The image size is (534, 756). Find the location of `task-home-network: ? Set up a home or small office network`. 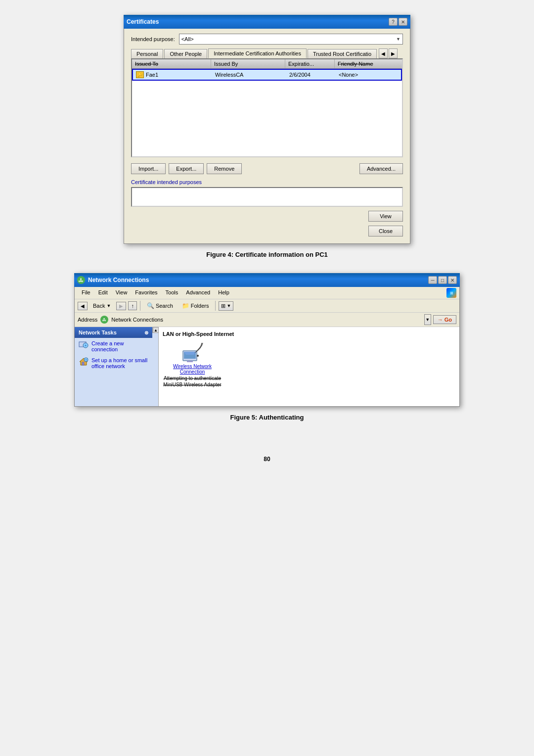

task-home-network: ? Set up a home or small office network is located at coordinates (114, 363).